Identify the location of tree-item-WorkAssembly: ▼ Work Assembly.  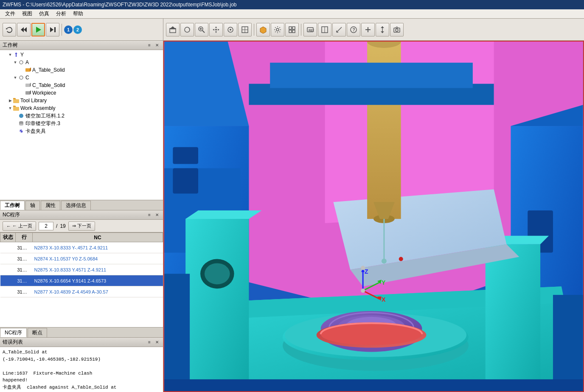
(81, 108).